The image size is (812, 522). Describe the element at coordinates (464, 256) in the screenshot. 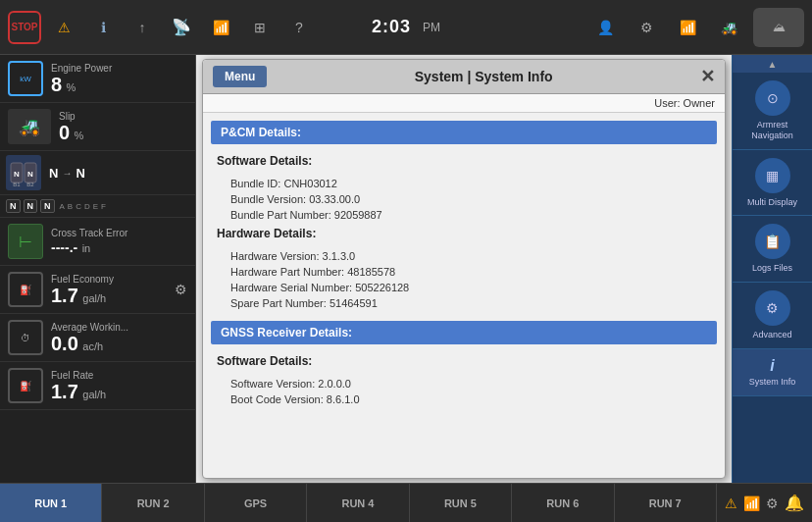

I see `hw-version-row: Hardware Version: 3.1.3.0` at that location.